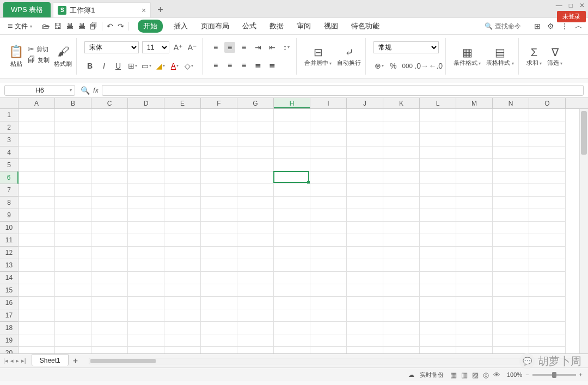 The image size is (588, 385). Describe the element at coordinates (9, 266) in the screenshot. I see `row-header-13: 13` at that location.